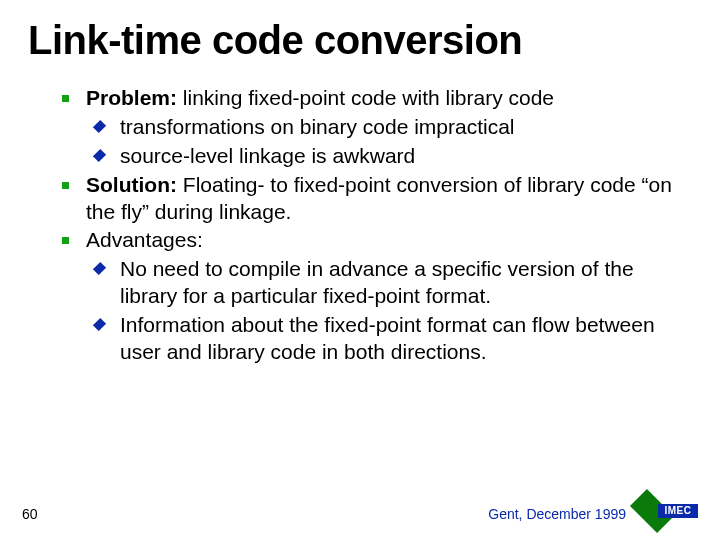 This screenshot has height=540, width=720. Describe the element at coordinates (366, 98) in the screenshot. I see `bullet-text: linking fixed-point code with library co…` at that location.